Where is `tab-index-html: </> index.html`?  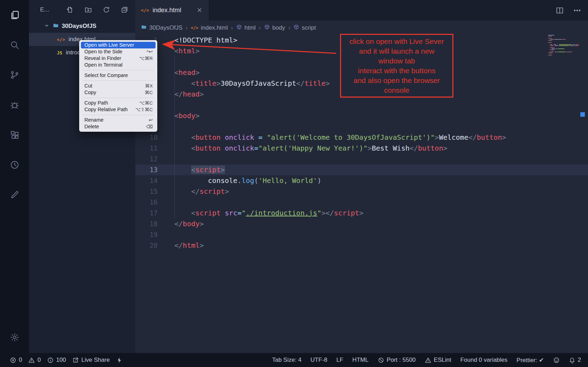
tab-index-html: </> index.html is located at coordinates (172, 10).